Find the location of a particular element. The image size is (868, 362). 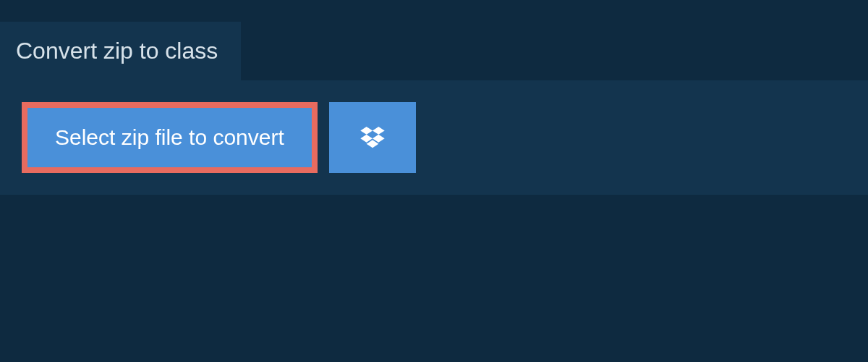

select-file-button: Select zip file to convert is located at coordinates (169, 138).